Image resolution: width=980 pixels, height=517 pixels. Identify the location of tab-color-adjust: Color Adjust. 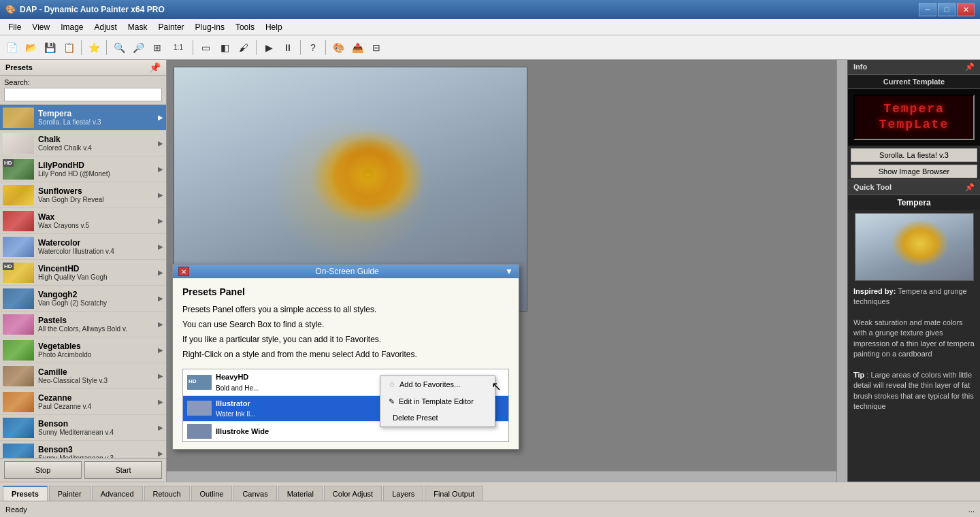
(353, 493).